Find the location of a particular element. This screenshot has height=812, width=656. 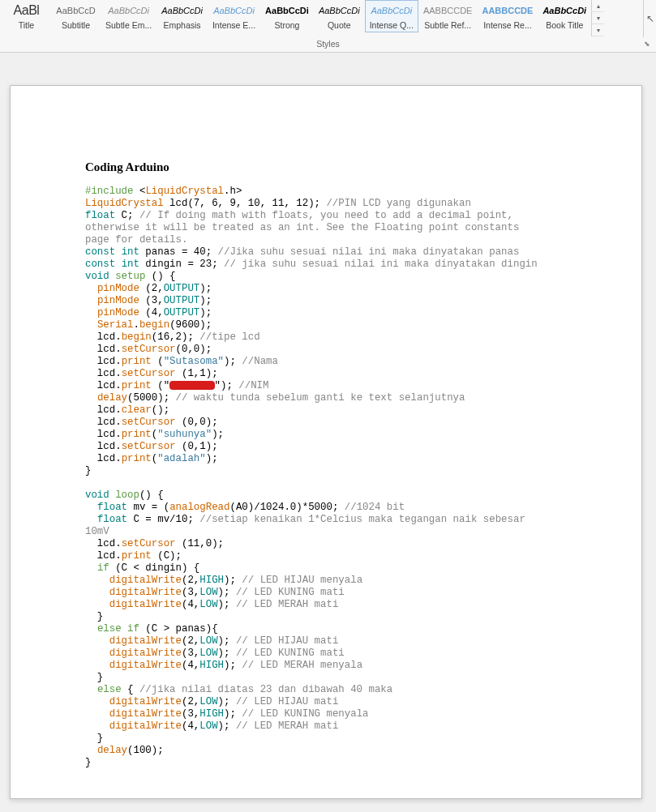

style-label: Subtle Em... is located at coordinates (128, 25).